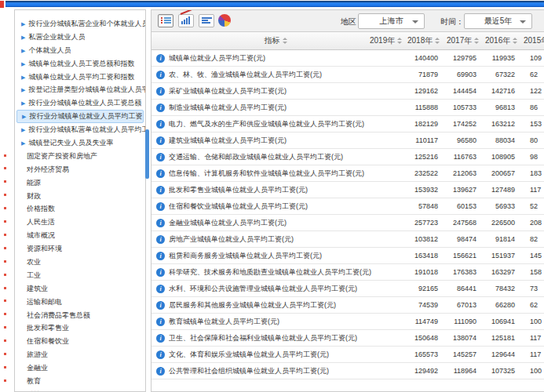 The image size is (544, 392). I want to click on sidebar-item: 价格指数, so click(80, 209).